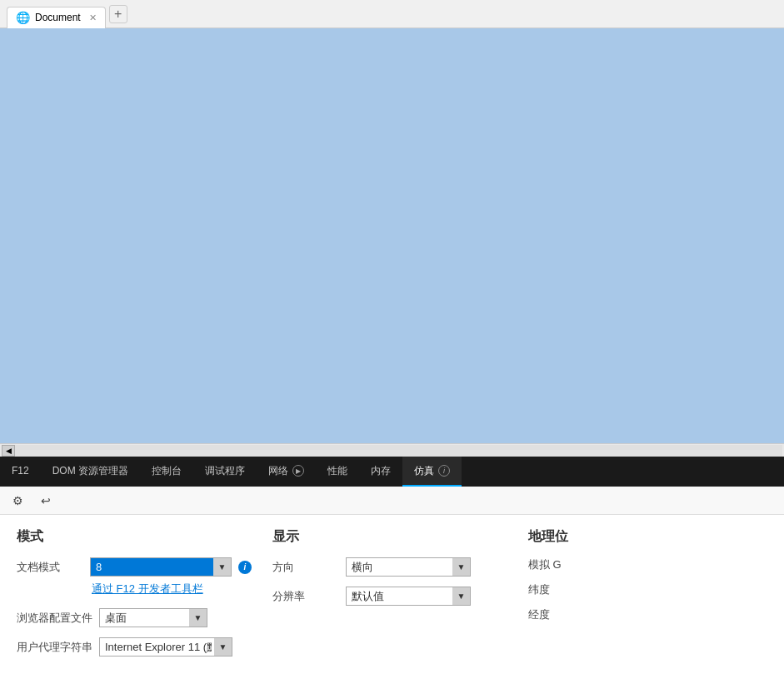 Image resolution: width=784 pixels, height=689 pixels. I want to click on geo-longitude-label: 经度, so click(539, 615).